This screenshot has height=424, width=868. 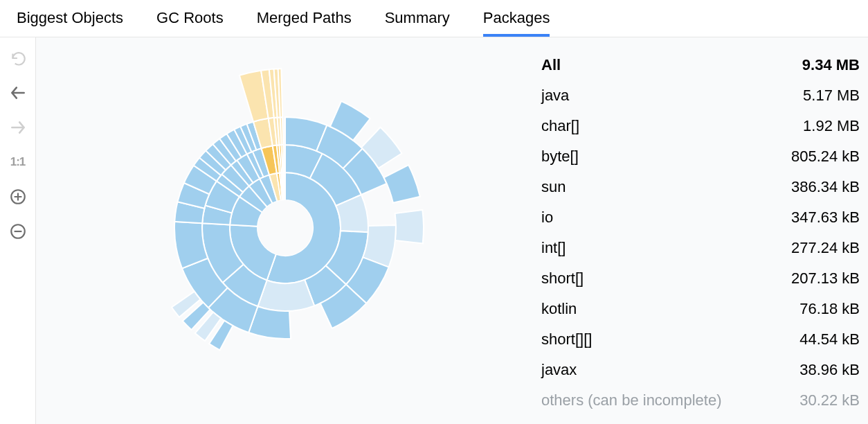 What do you see at coordinates (700, 126) in the screenshot?
I see `list-item: char[] 1.92 MB` at bounding box center [700, 126].